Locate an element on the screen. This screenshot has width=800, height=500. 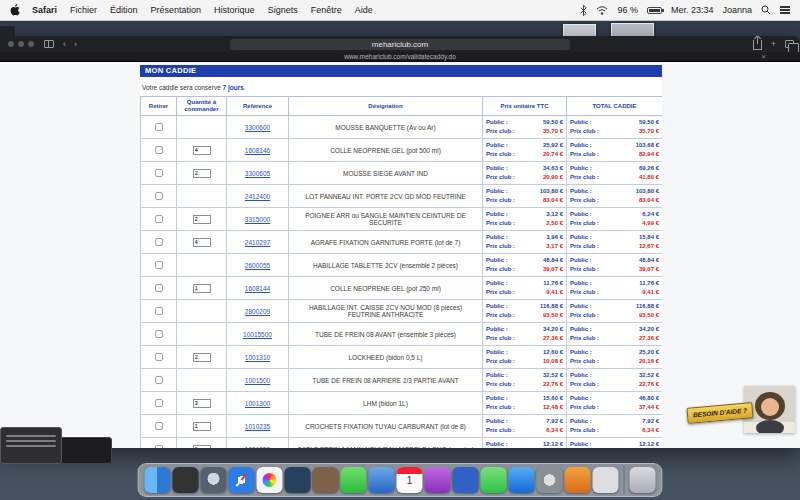
dock-icon-calendar is located at coordinates (410, 480).